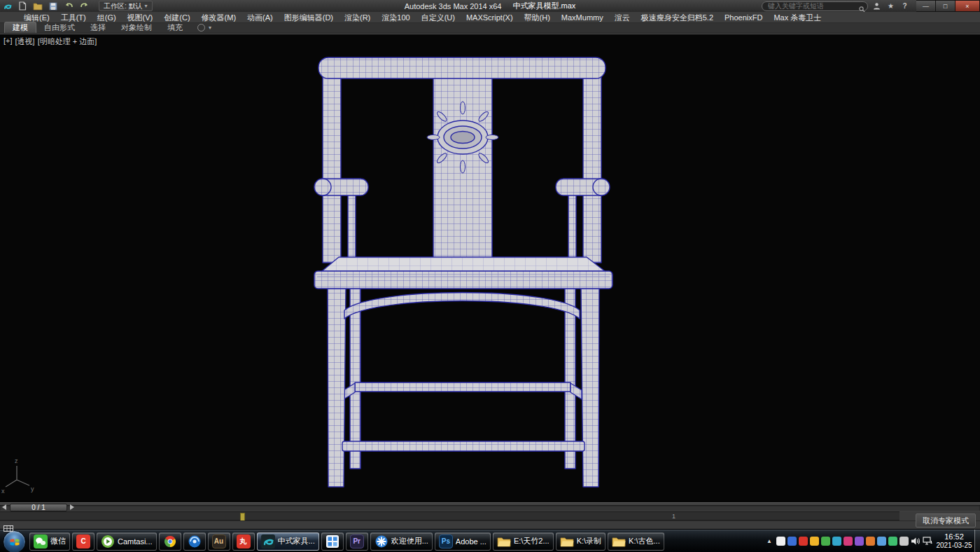 The image size is (980, 552). What do you see at coordinates (140, 18) in the screenshot?
I see `menu-views: 视图(V)` at bounding box center [140, 18].